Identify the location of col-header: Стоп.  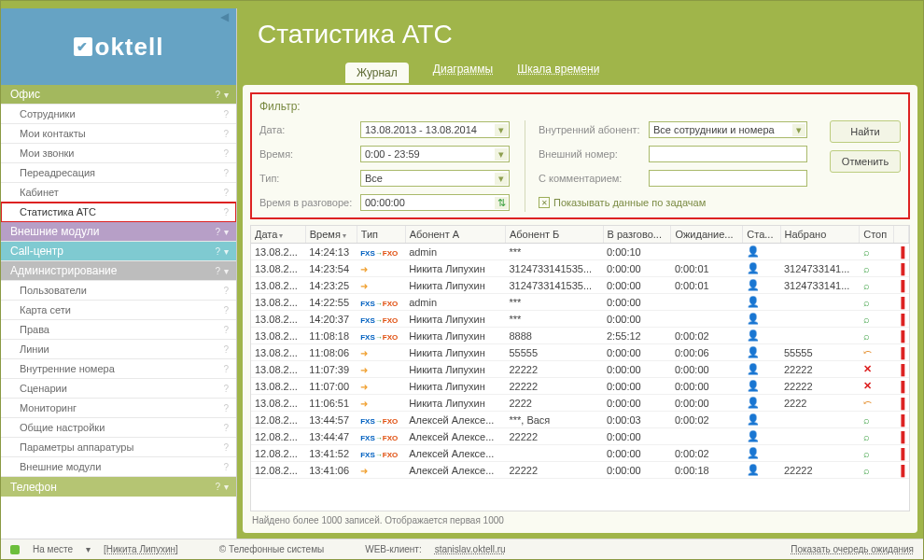
(877, 235).